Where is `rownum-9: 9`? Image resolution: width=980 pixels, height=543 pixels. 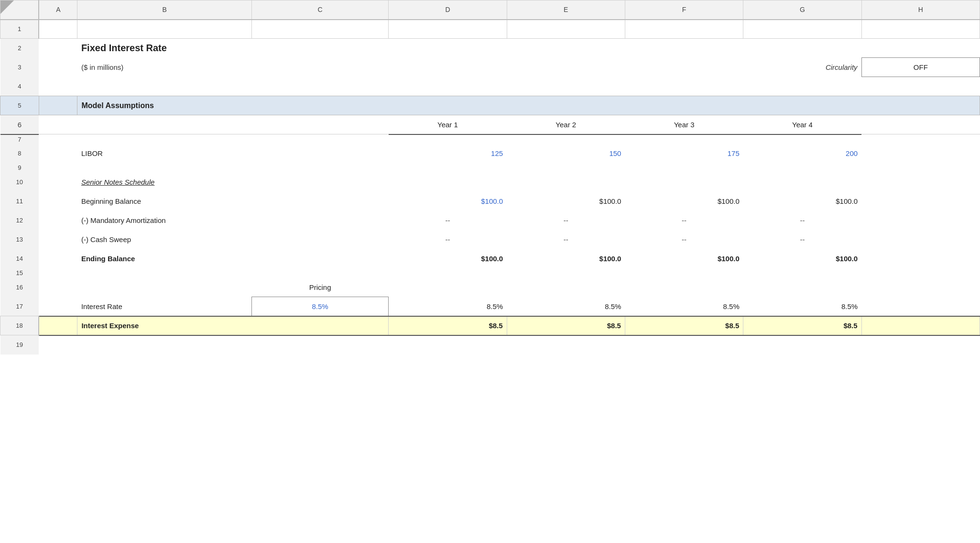
rownum-9: 9 is located at coordinates (20, 168).